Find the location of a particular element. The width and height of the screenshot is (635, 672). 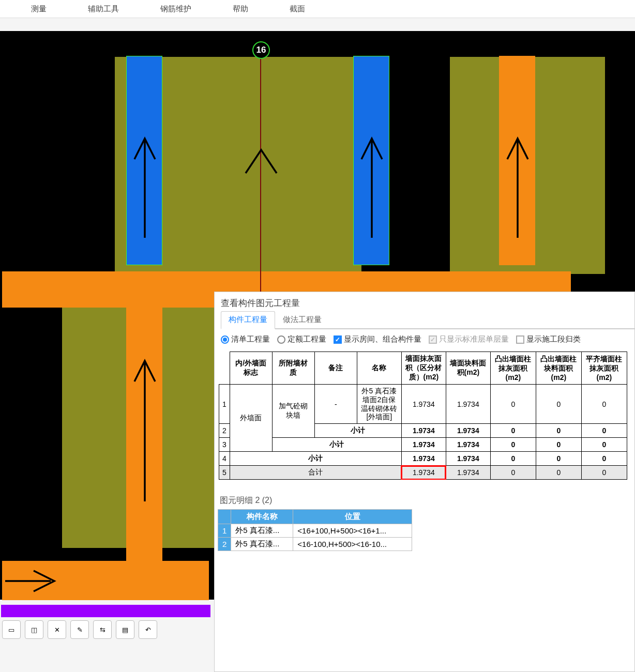

menu-help: 帮助 is located at coordinates (240, 9).